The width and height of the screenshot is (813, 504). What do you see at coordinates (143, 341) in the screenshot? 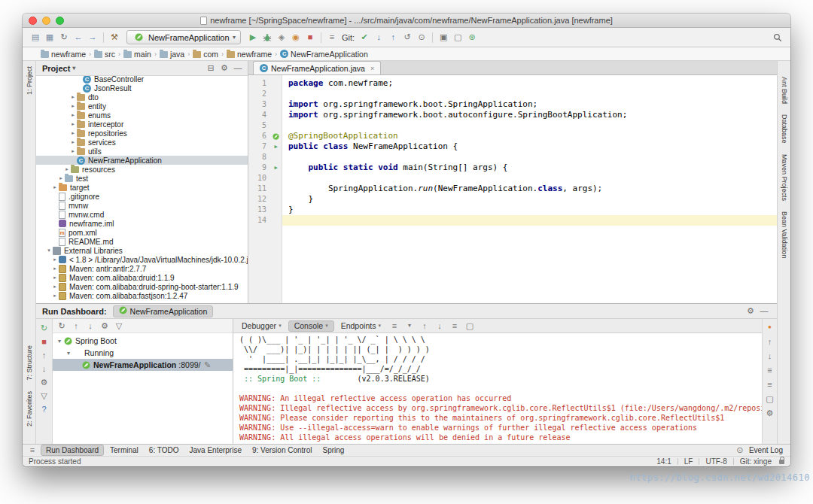
I see `run-tree-row: ▾Spring Boot` at bounding box center [143, 341].